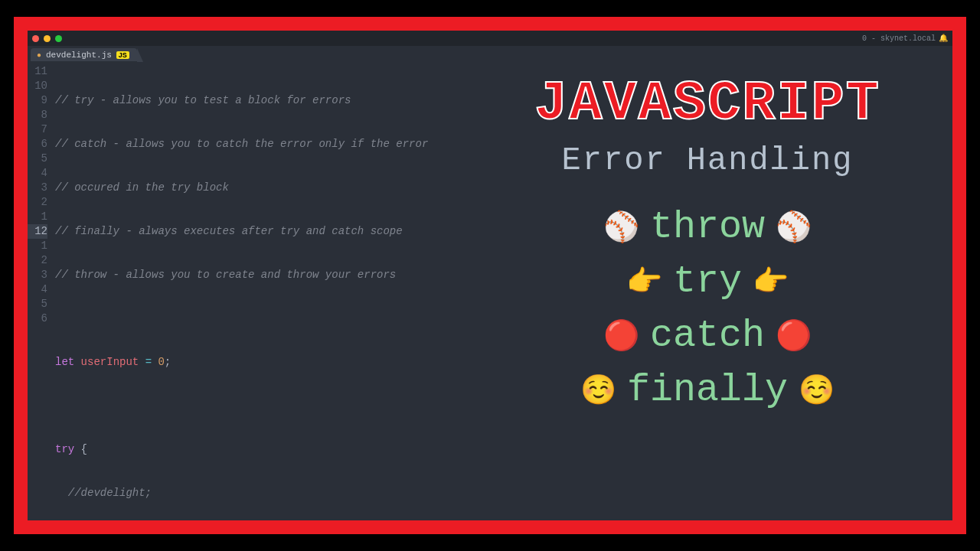  Describe the element at coordinates (38, 115) in the screenshot. I see `line-number: 8` at that location.